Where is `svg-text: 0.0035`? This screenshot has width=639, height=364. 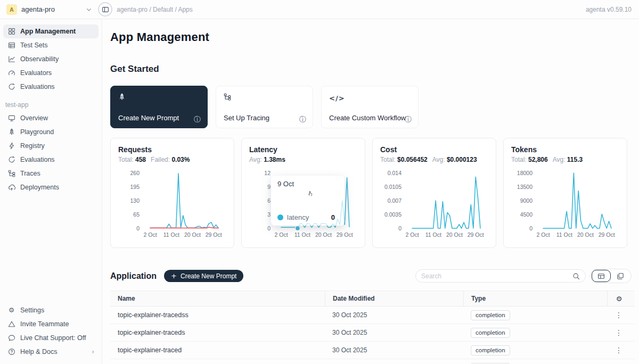
svg-text: 0.0035 is located at coordinates (393, 214).